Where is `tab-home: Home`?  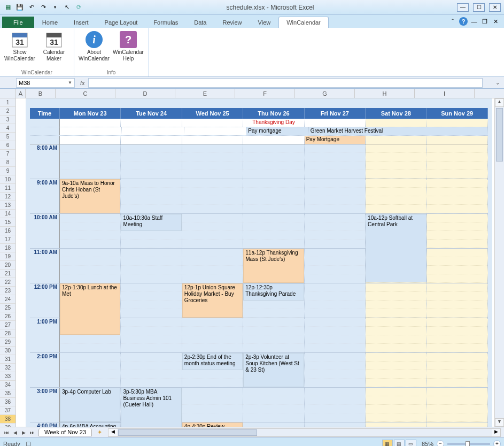 tab-home: Home is located at coordinates (50, 22).